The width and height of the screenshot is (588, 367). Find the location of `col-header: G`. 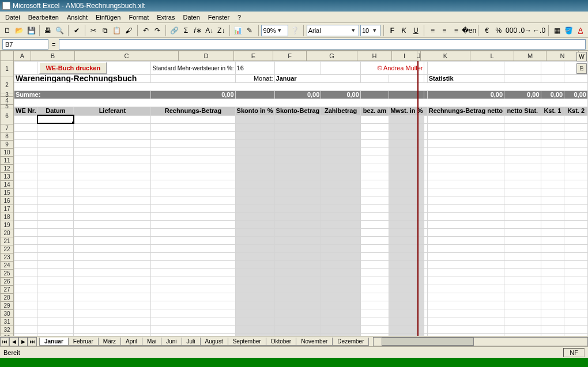

col-header: G is located at coordinates (332, 56).